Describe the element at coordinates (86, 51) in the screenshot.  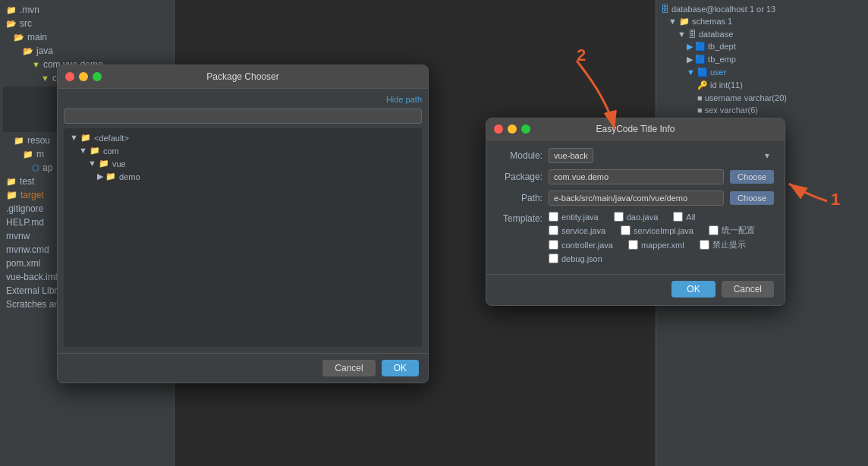
I see `tree-item-java: 📂 java` at that location.